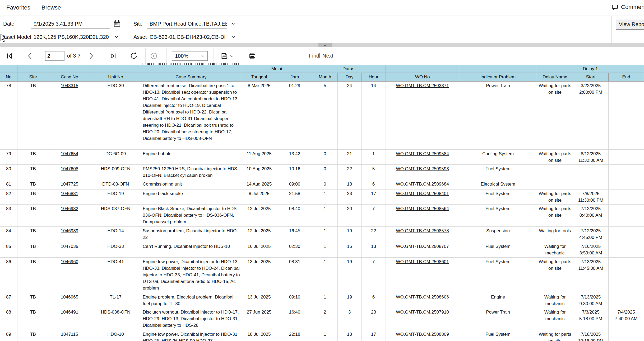 This screenshot has height=341, width=644. What do you see at coordinates (374, 172) in the screenshot?
I see `cell-hour: 5` at bounding box center [374, 172].